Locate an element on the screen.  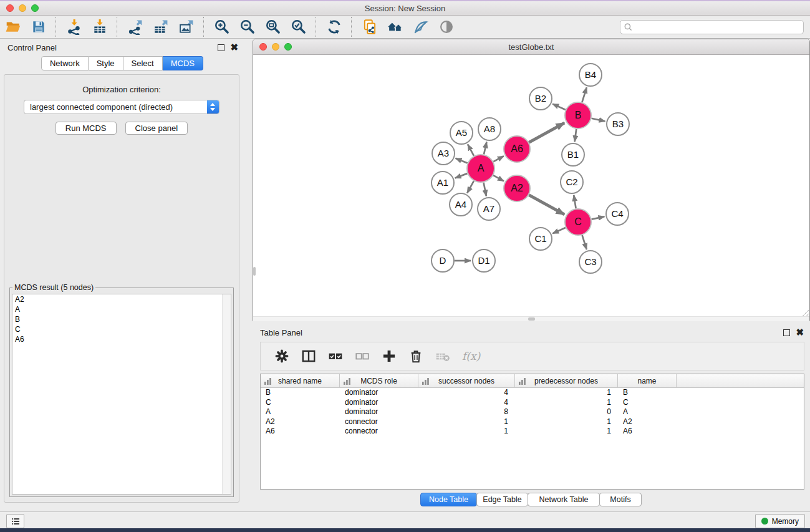
tab-edge-table: Edge Table is located at coordinates (503, 500).